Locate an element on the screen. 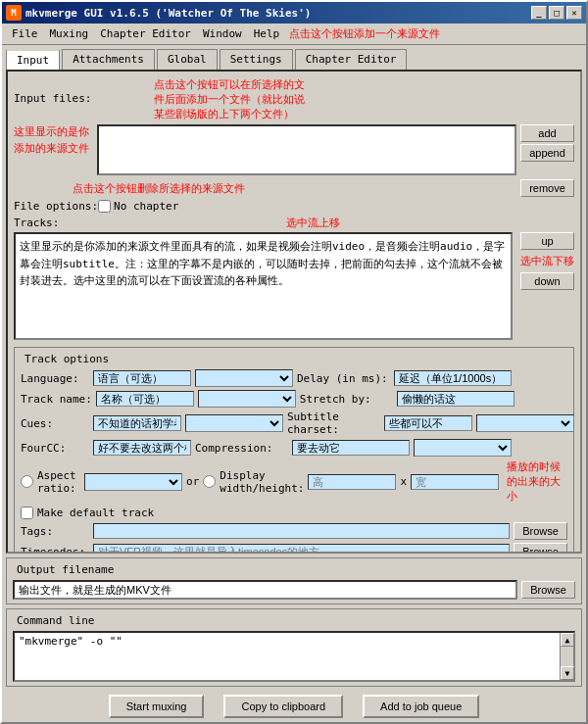 This screenshot has width=588, height=724. append-button: append is located at coordinates (547, 153).